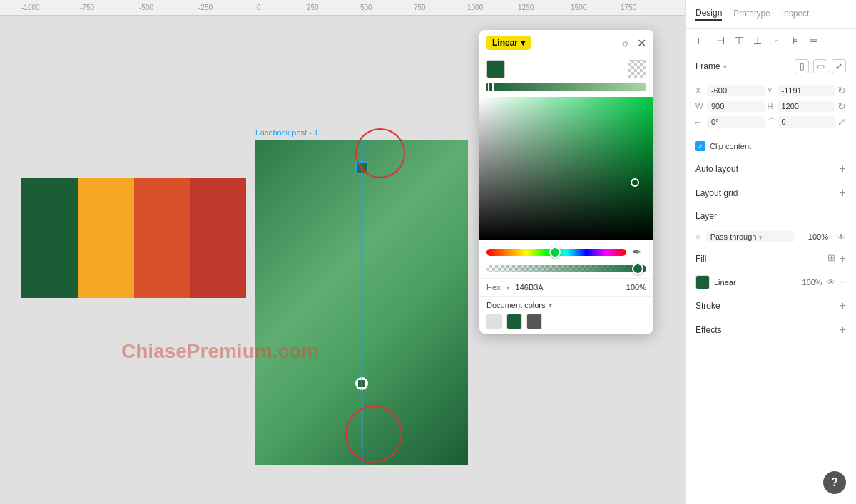 Image resolution: width=856 pixels, height=504 pixels. Describe the element at coordinates (802, 66) in the screenshot. I see `frame-portrait-icon: ▯` at that location.